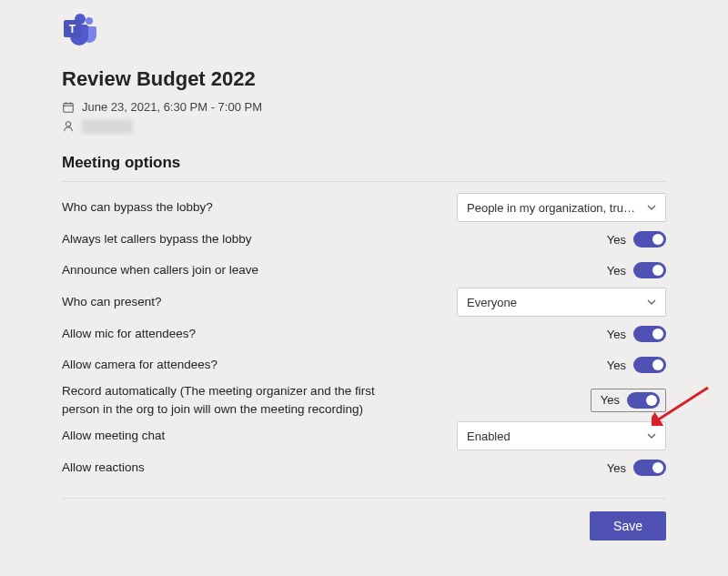  What do you see at coordinates (650, 334) in the screenshot?
I see `allow-mic-toggle` at bounding box center [650, 334].